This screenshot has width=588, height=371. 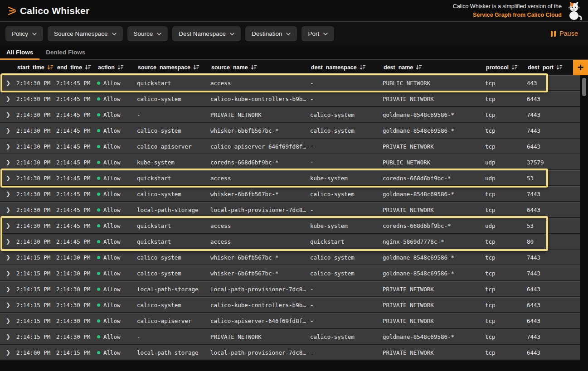 I want to click on vertical-scrollbar, so click(x=584, y=219).